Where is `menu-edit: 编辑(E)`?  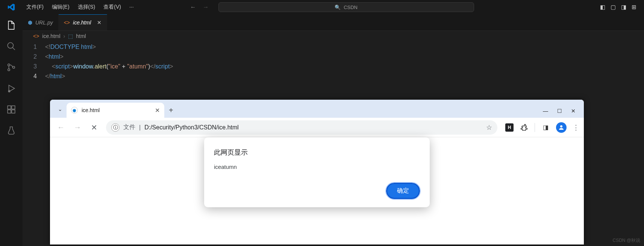 menu-edit: 编辑(E) is located at coordinates (61, 7).